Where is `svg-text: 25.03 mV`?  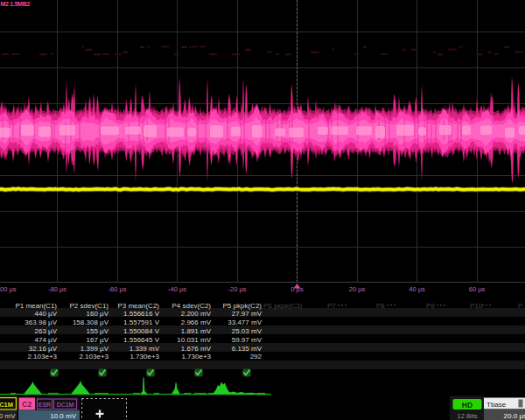
svg-text: 25.03 mV is located at coordinates (247, 331).